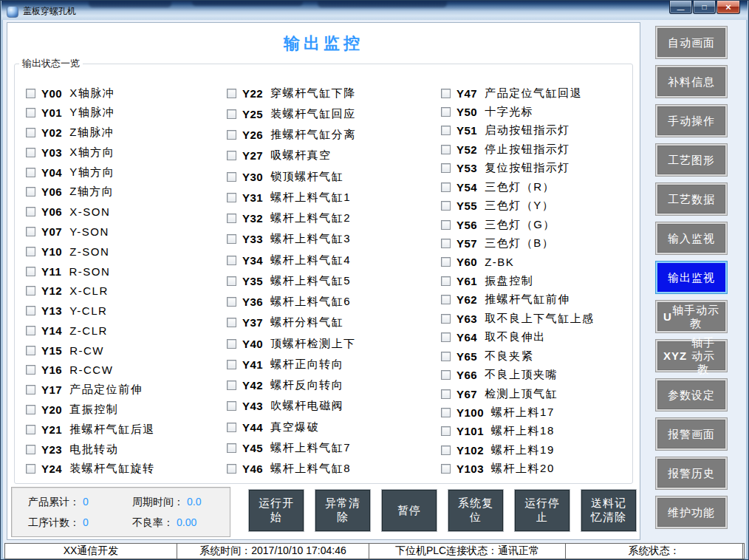  I want to click on sidebar-item-11: 报警画面, so click(691, 434).